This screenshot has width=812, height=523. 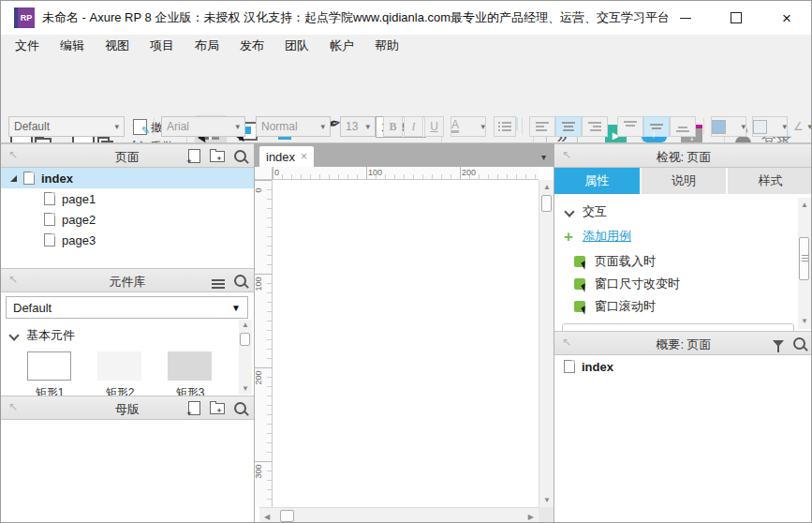 What do you see at coordinates (117, 46) in the screenshot?
I see `menu-item: 视图` at bounding box center [117, 46].